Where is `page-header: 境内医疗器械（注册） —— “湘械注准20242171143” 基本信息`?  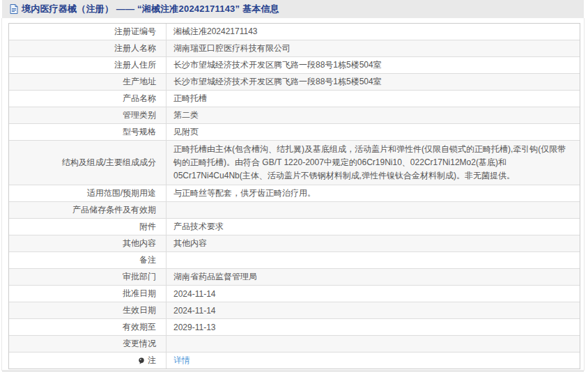
page-header: 境内医疗器械（注册） —— “湘械注准20242171143” 基本信息 is located at coordinates (293, 9).